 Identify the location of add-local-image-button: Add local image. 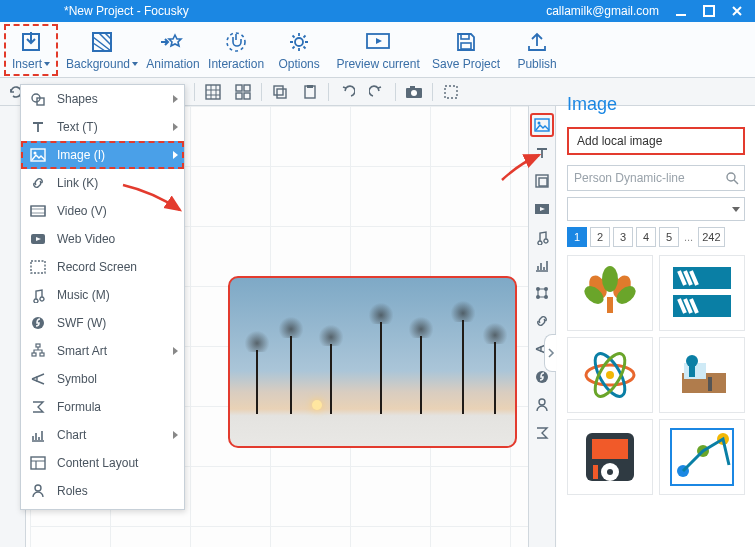
(656, 141).